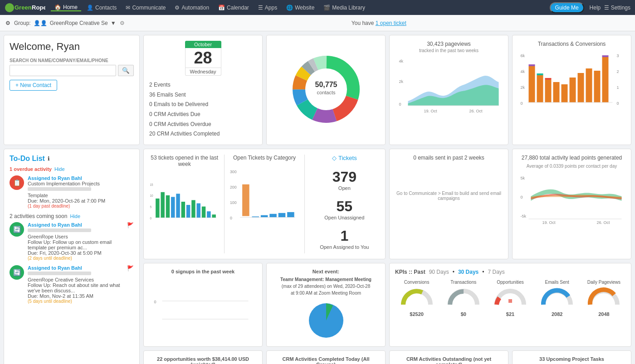 The image size is (635, 364). What do you see at coordinates (203, 134) in the screenshot?
I see `cal-stat-crm-completed: 20 CRM Activities Completed` at bounding box center [203, 134].